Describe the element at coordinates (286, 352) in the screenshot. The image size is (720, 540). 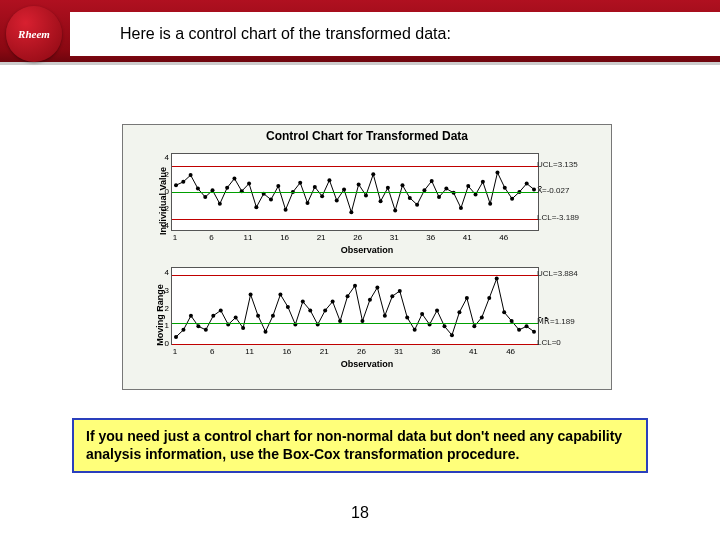
I see `x-tick-label: 16` at that location.